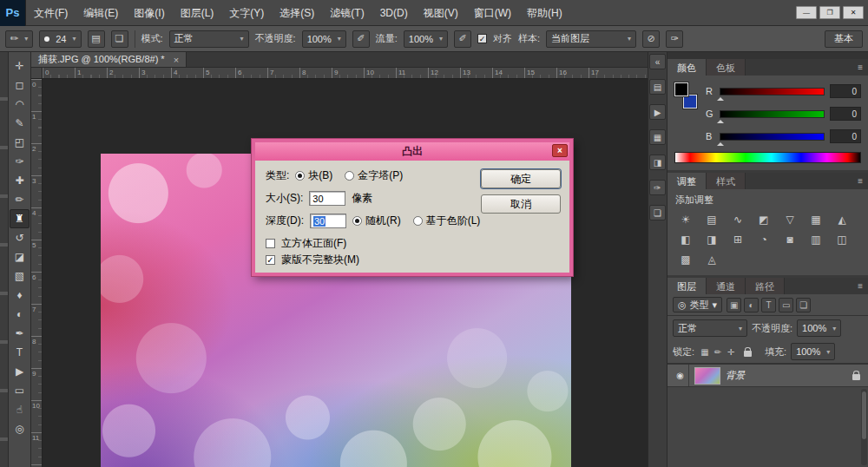 This screenshot has width=868, height=467. Describe the element at coordinates (707, 376) in the screenshot. I see `layer-thumbnail` at that location.